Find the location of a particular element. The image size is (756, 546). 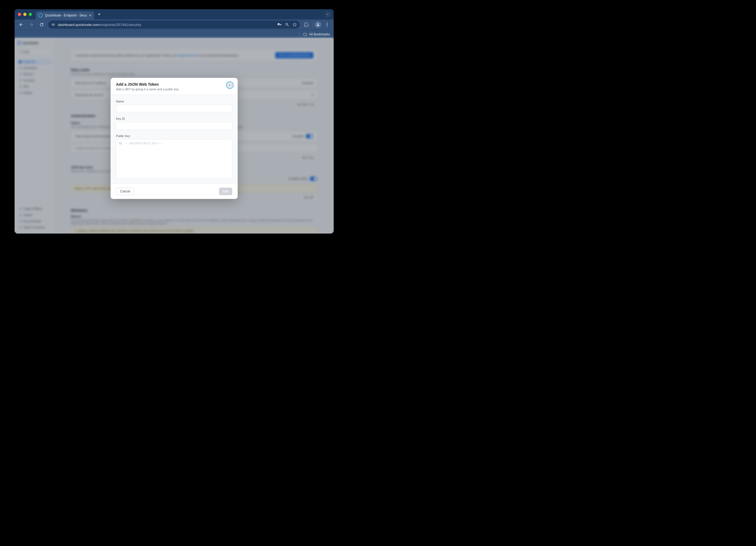

url-text: dashboard.quicknode.com/endpoints/357441… is located at coordinates (167, 25).